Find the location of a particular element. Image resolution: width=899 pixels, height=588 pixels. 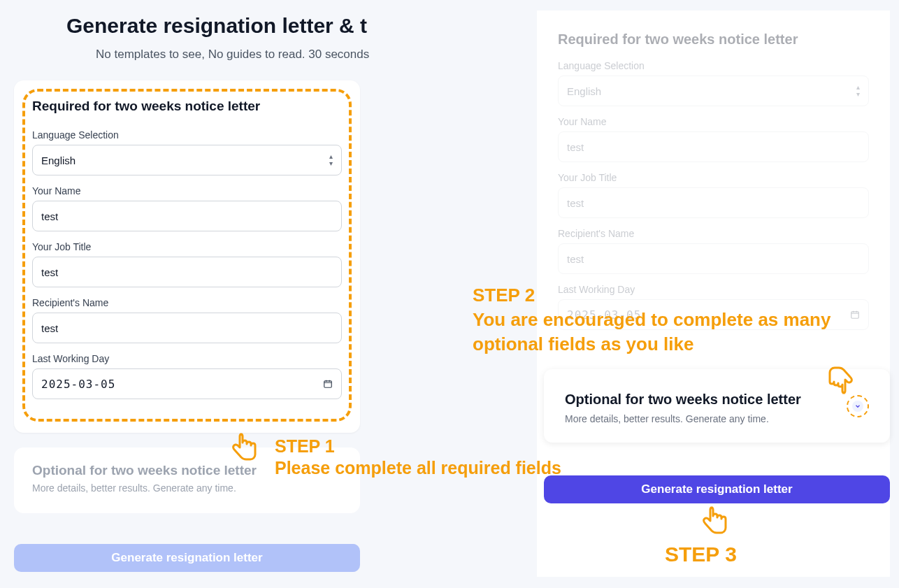

optional-card-right-sub: More details, better results. Generate a… is located at coordinates (717, 419).